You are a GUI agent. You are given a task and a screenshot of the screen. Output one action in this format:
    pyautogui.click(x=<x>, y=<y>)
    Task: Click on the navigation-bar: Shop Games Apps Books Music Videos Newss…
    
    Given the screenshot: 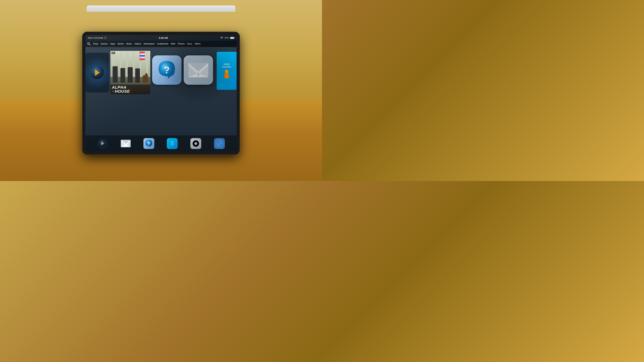 What is the action you would take?
    pyautogui.click(x=161, y=44)
    